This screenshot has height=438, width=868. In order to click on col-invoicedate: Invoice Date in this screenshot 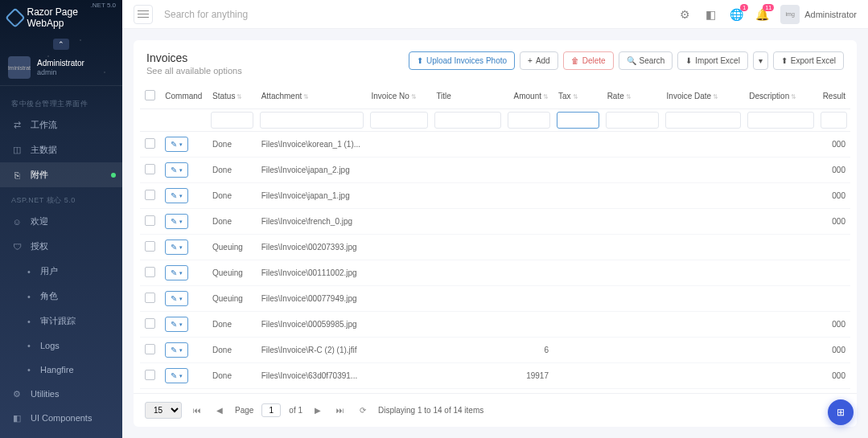, I will do `click(689, 96)`.